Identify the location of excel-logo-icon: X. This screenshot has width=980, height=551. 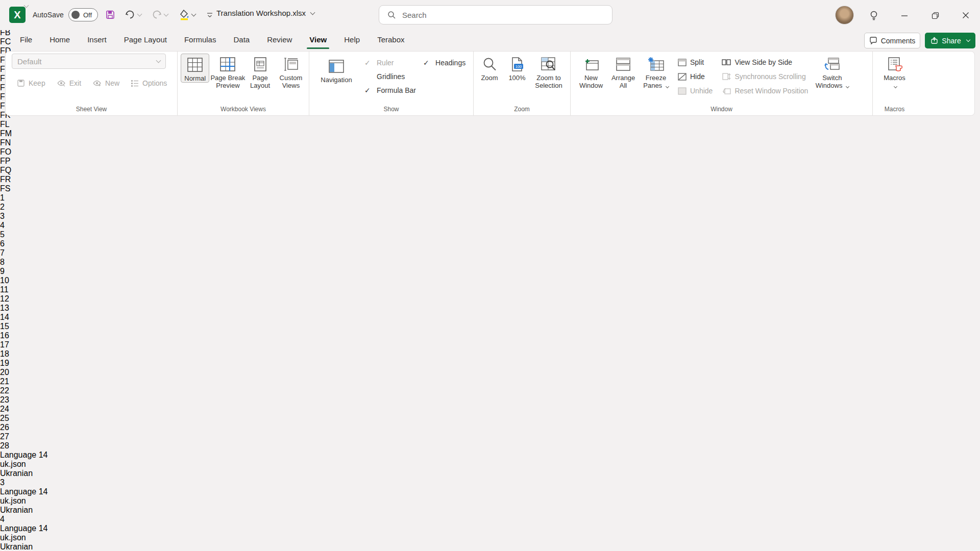
(17, 15).